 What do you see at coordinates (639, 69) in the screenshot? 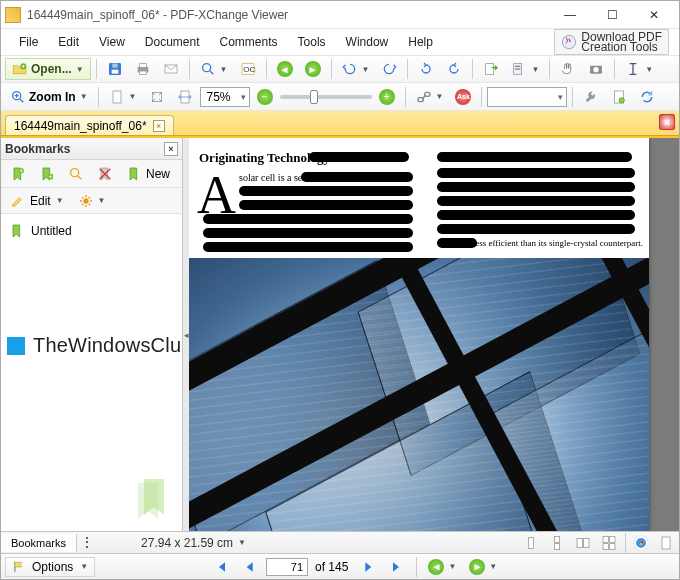
I see `select-tool: ▼` at bounding box center [639, 69].